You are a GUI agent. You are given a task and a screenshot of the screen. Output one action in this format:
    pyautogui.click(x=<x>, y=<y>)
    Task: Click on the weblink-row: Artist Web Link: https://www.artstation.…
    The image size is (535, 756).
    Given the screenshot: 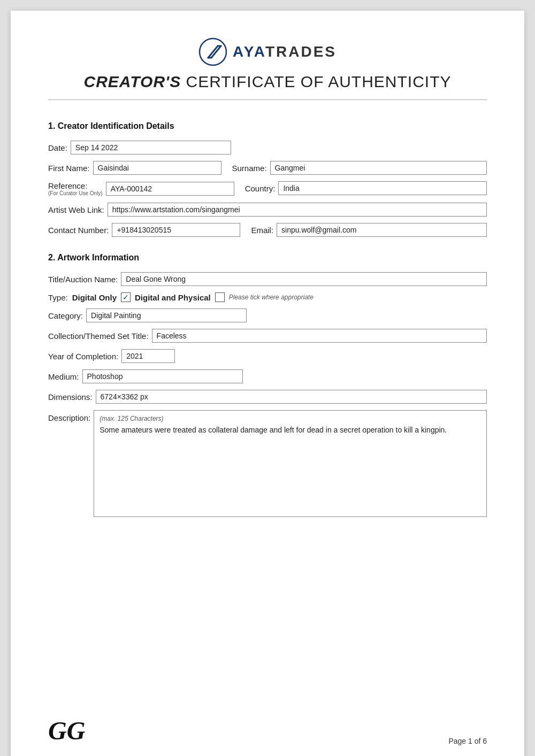 What is the action you would take?
    pyautogui.click(x=268, y=210)
    